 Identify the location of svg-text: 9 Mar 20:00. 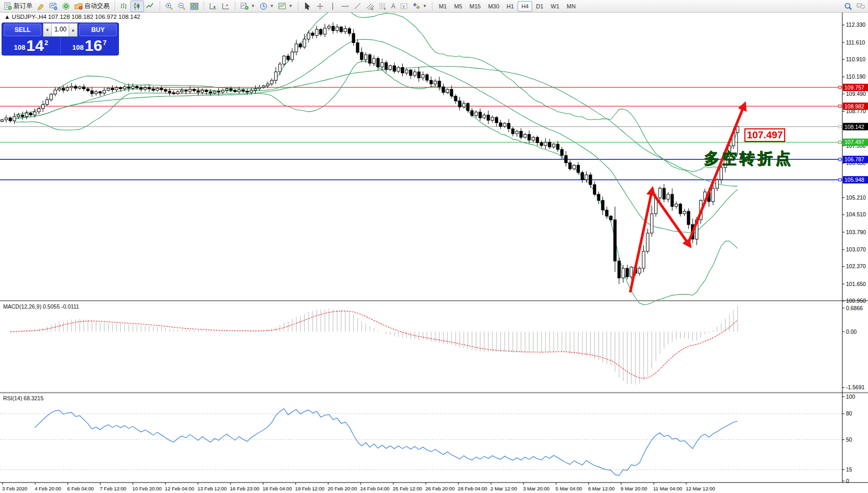
(634, 488).